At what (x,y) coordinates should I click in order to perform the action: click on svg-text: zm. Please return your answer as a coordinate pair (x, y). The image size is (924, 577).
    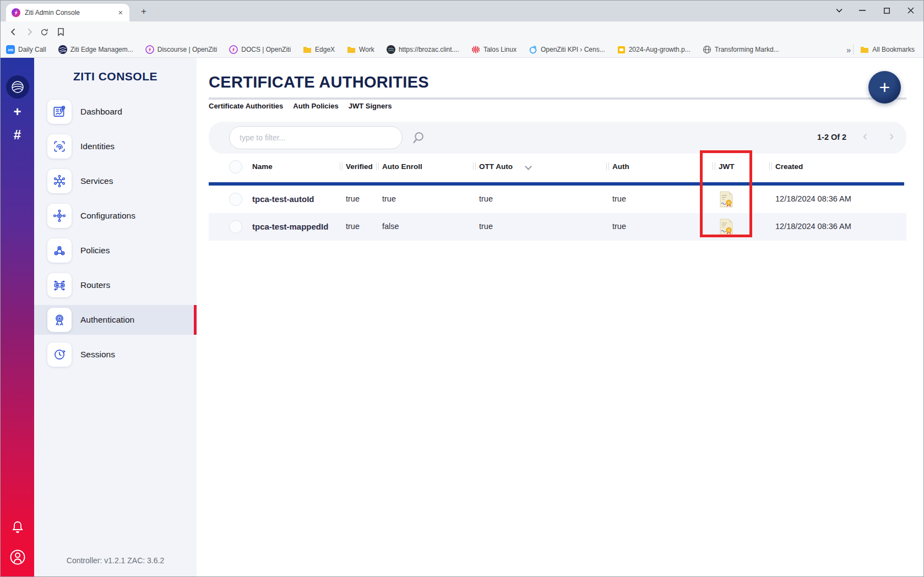
    Looking at the image, I should click on (10, 50).